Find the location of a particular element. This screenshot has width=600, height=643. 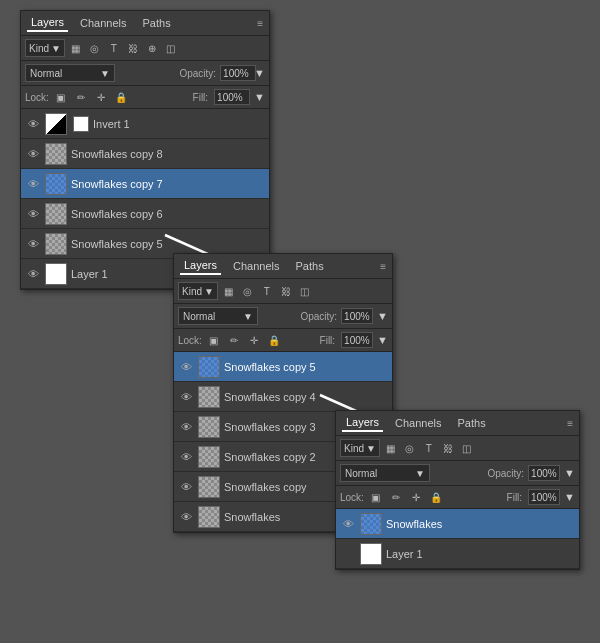

p2-lock-transparent: ▣ is located at coordinates (214, 340).